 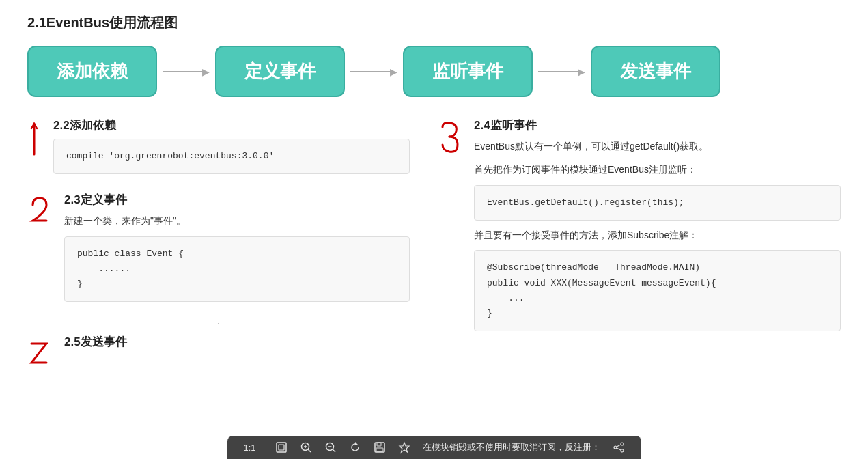 What do you see at coordinates (657, 283) in the screenshot?
I see `code2-line-2: public void XXX(MessageEvent messageEven…` at bounding box center [657, 283].